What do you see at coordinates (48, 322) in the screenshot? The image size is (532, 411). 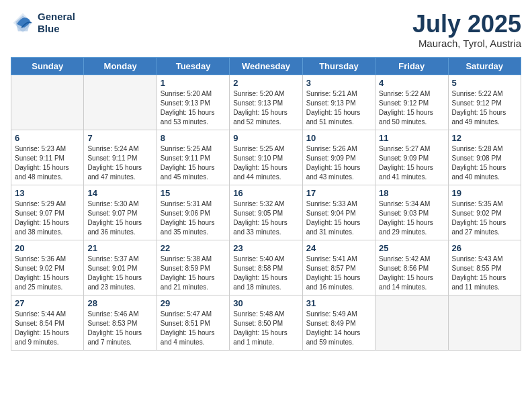 I see `calendar-cell: 27Sunrise: 5:44 AM Sunset: 8:54 PM Dayli…` at bounding box center [48, 322].